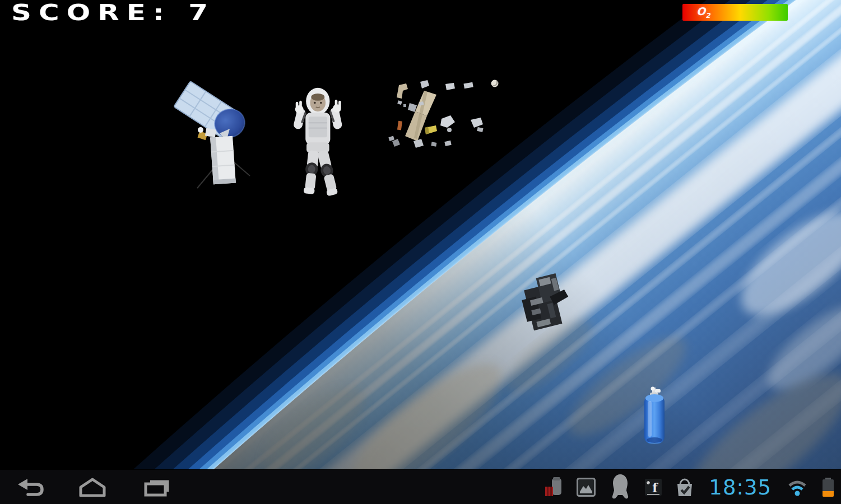 The width and height of the screenshot is (841, 504). What do you see at coordinates (156, 487) in the screenshot?
I see `recent-apps-button` at bounding box center [156, 487].